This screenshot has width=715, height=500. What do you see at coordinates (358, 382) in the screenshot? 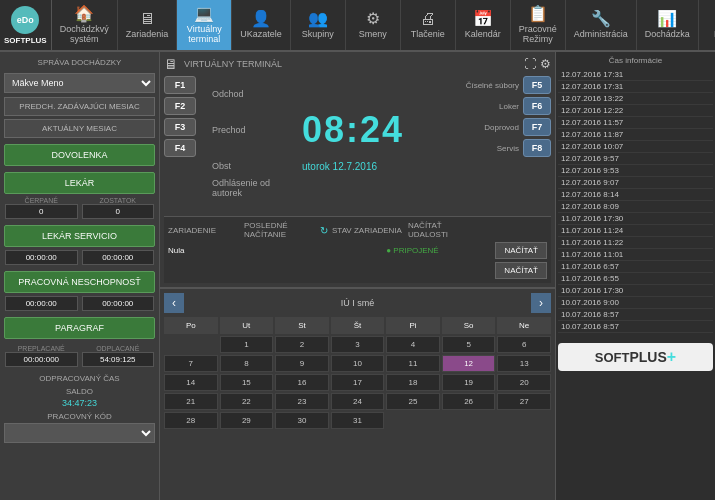
I see `calendar-day-cell: 17` at bounding box center [358, 382].